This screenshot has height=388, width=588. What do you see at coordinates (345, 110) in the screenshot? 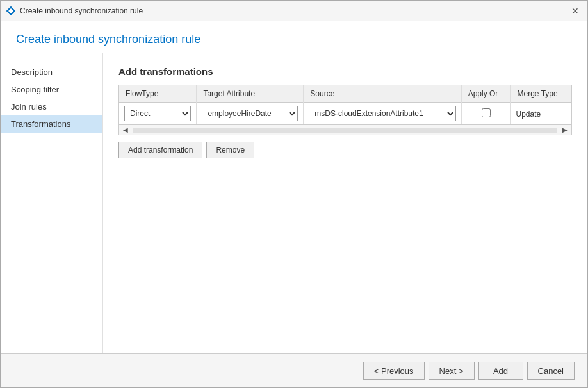
I see `transformations-table-container: FlowType Target Attribute Source Apply O…` at bounding box center [345, 110].